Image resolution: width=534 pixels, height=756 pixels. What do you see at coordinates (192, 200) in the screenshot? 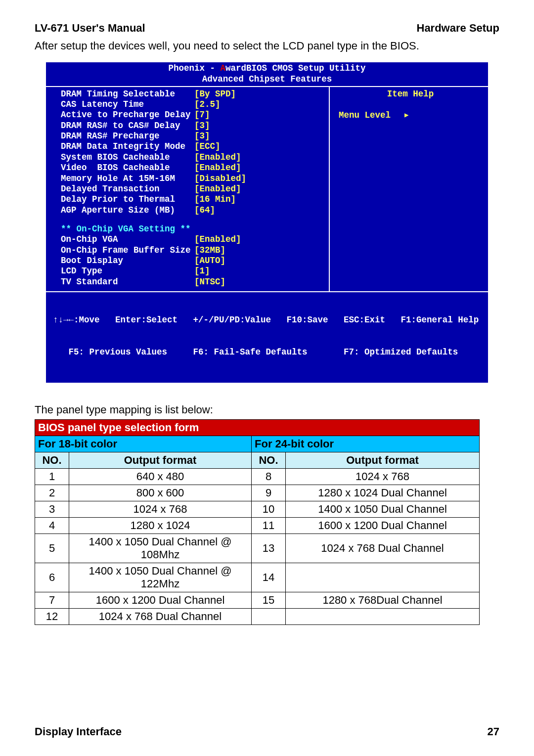
I see `bios-setting-row: Delay Prior to Thermal [16 Min]` at bounding box center [192, 200].